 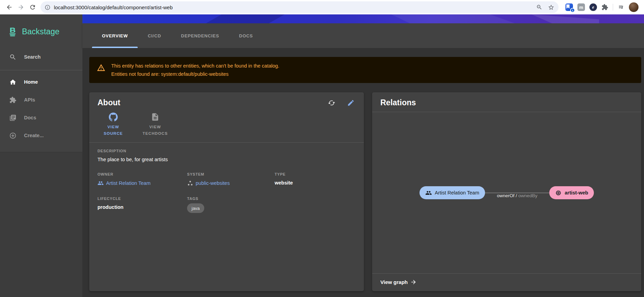 What do you see at coordinates (231, 179) in the screenshot?
I see `system-field: System public-websites` at bounding box center [231, 179].